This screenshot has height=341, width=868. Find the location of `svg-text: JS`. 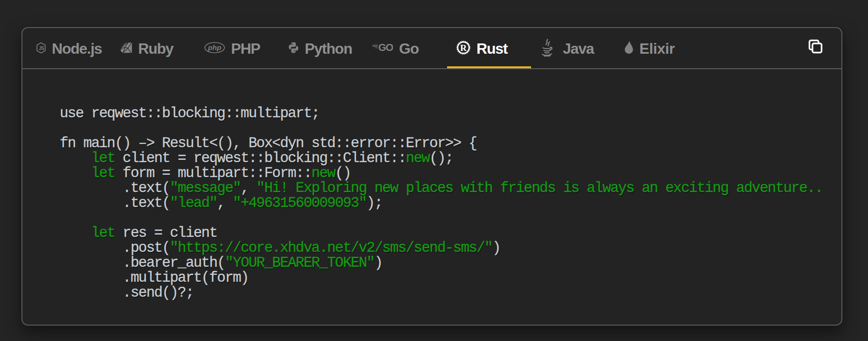

svg-text: JS is located at coordinates (42, 49).